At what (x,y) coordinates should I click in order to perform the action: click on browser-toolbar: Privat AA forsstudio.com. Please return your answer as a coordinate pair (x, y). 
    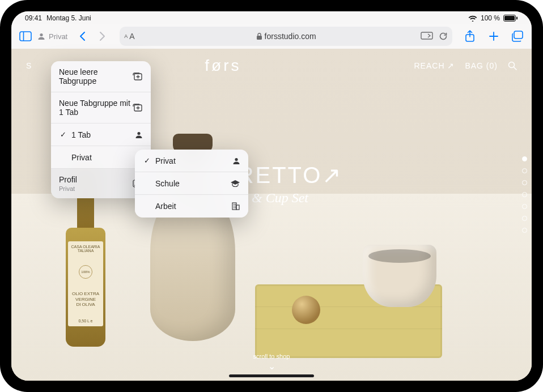
    Looking at the image, I should click on (272, 36).